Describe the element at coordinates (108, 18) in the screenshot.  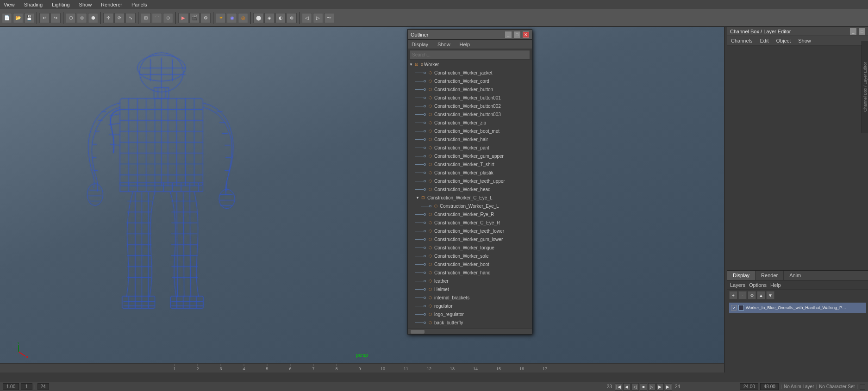
I see `toolbar-move: ✛` at that location.